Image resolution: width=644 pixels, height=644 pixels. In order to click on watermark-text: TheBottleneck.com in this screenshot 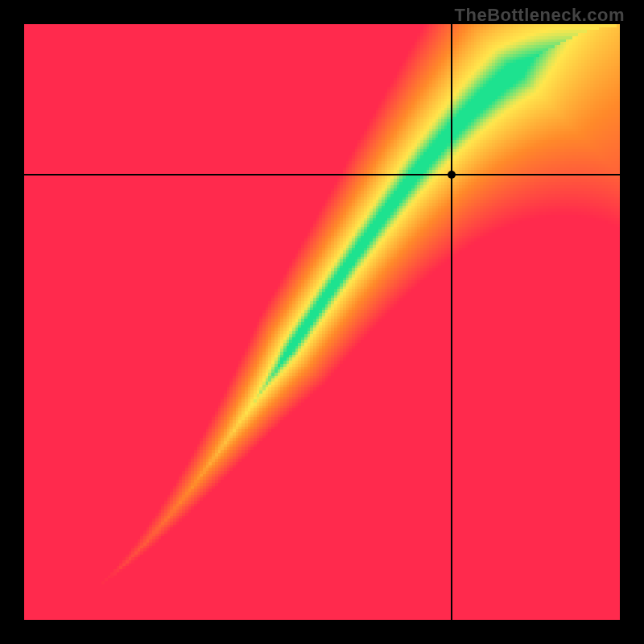, I will do `click(539, 15)`.